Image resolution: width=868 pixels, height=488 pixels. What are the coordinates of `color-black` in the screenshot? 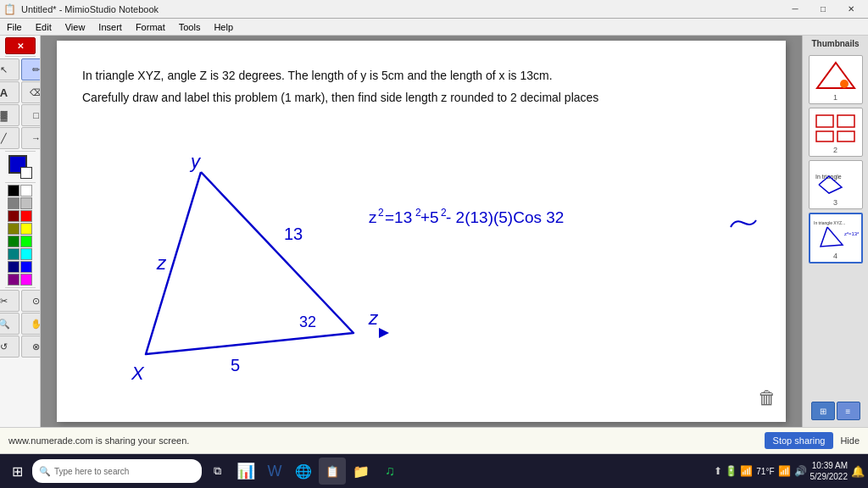 It's located at (14, 191).